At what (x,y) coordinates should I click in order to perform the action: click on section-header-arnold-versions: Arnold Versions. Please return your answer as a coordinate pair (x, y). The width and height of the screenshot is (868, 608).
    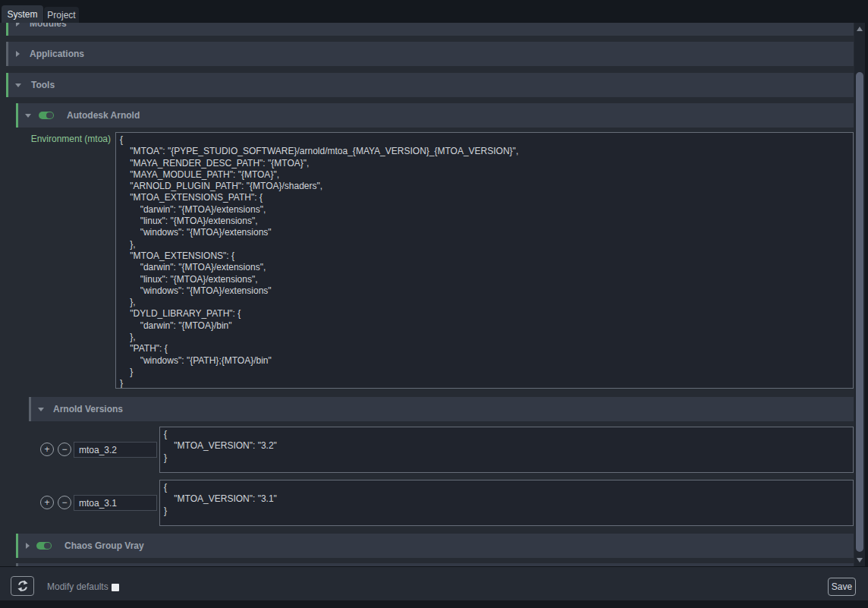
    Looking at the image, I should click on (442, 409).